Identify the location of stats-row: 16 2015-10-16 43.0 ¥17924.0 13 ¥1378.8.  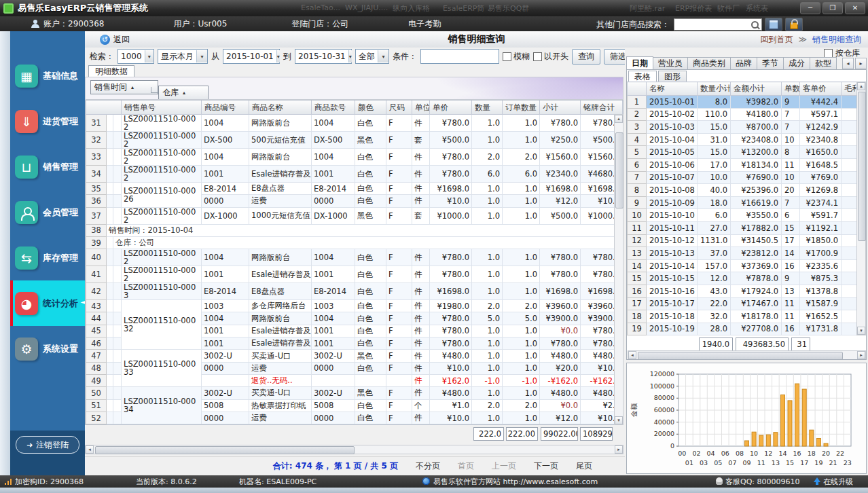
(746, 291).